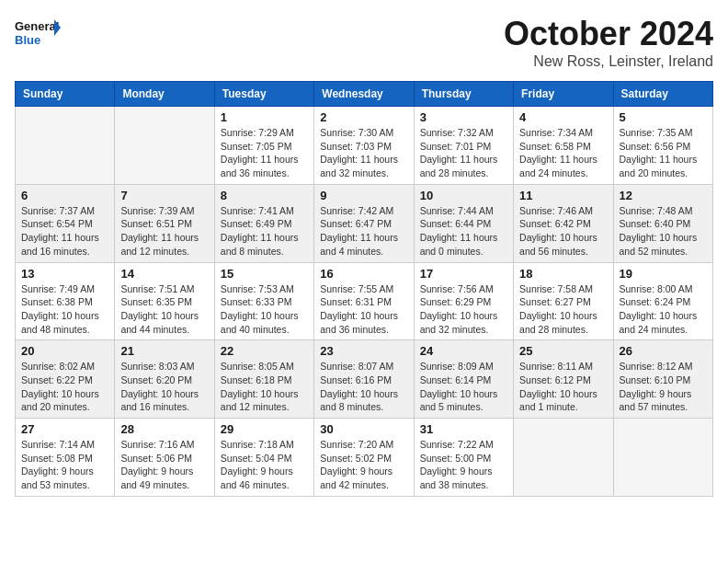  What do you see at coordinates (364, 118) in the screenshot?
I see `day-number: 2` at bounding box center [364, 118].